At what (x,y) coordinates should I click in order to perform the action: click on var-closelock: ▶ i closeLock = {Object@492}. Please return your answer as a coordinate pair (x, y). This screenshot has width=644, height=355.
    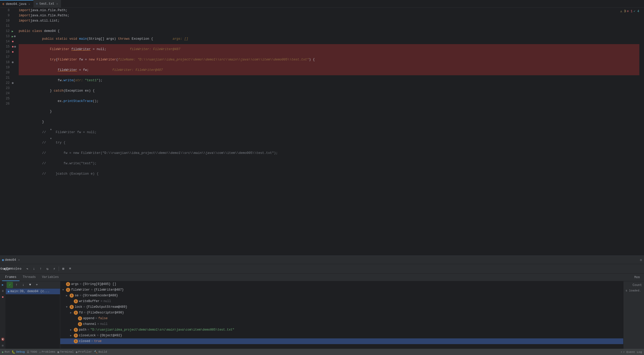
    Looking at the image, I should click on (342, 336).